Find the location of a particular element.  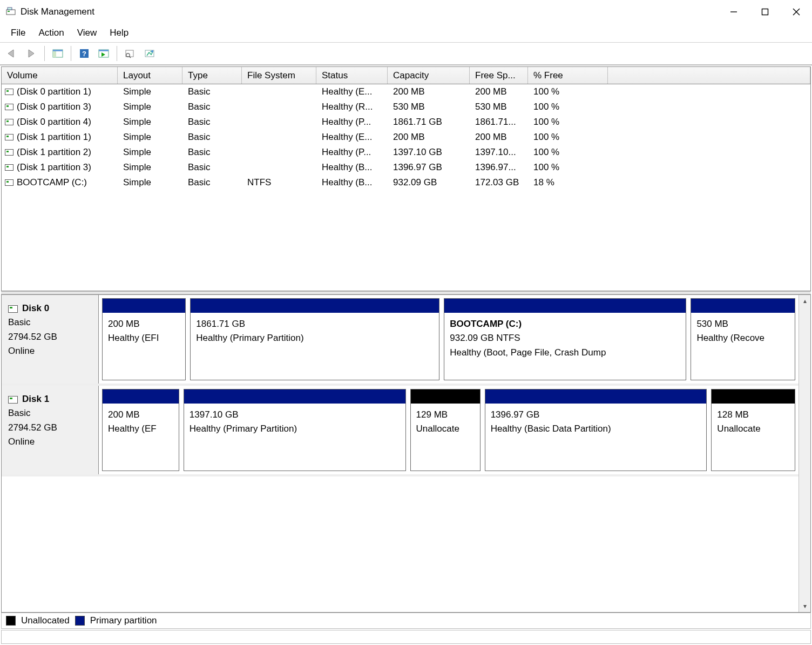

disk-row: Disk 0Basic2794.52 GBOnline200 MBHealthy… is located at coordinates (400, 340).